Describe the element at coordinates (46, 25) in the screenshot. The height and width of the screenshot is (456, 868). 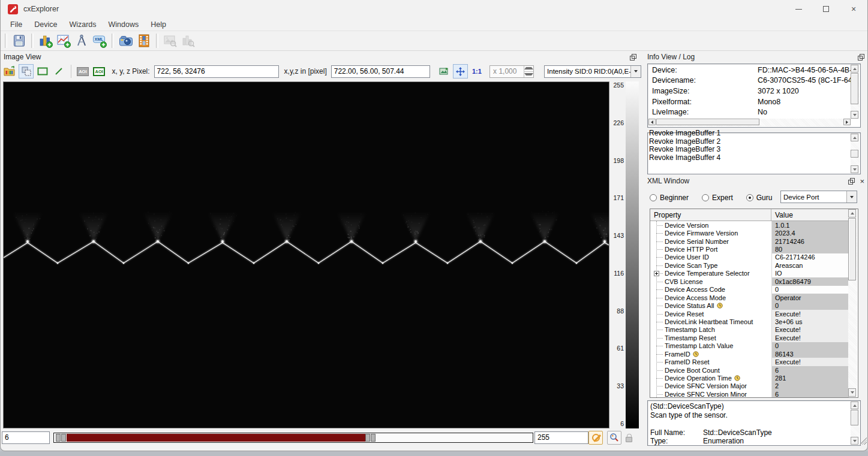
I see `menu-item-device: Device` at that location.